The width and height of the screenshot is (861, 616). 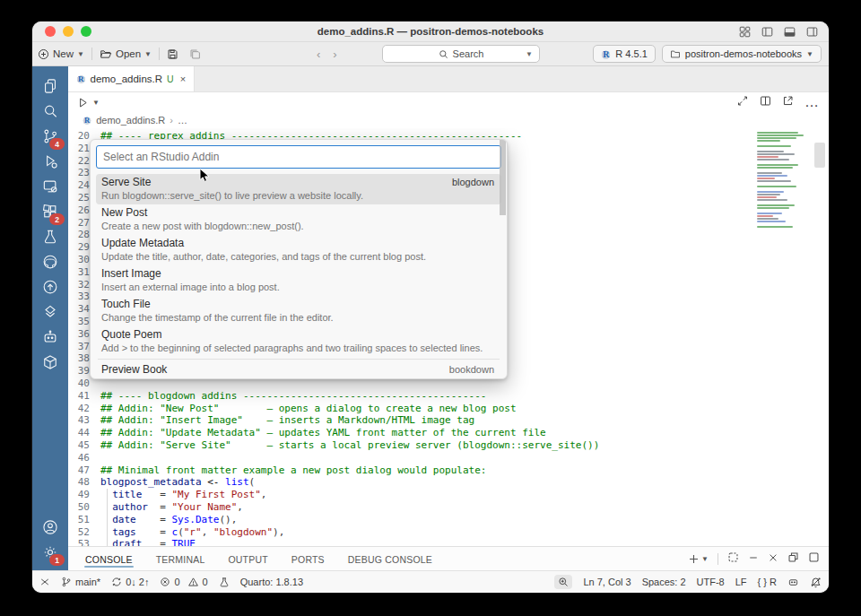 I want to click on cursor-position: Ln 7, Col 3, so click(x=606, y=582).